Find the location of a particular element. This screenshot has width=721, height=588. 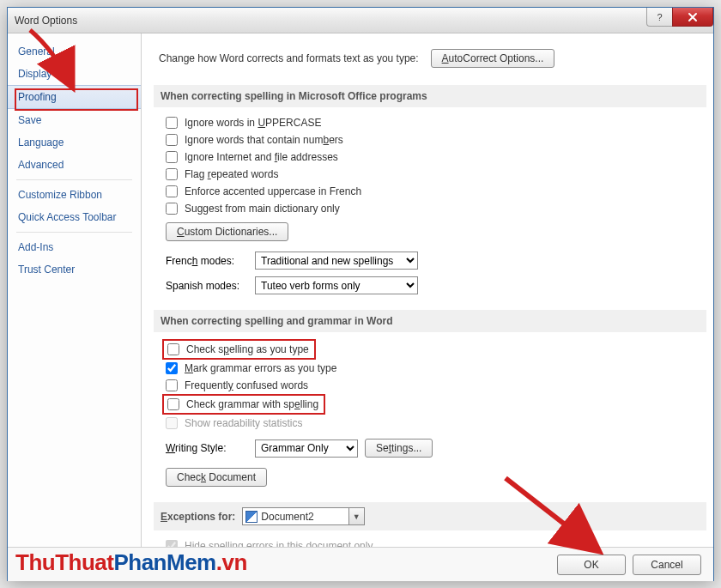

checkbox-ignore-numbers is located at coordinates (172, 140).